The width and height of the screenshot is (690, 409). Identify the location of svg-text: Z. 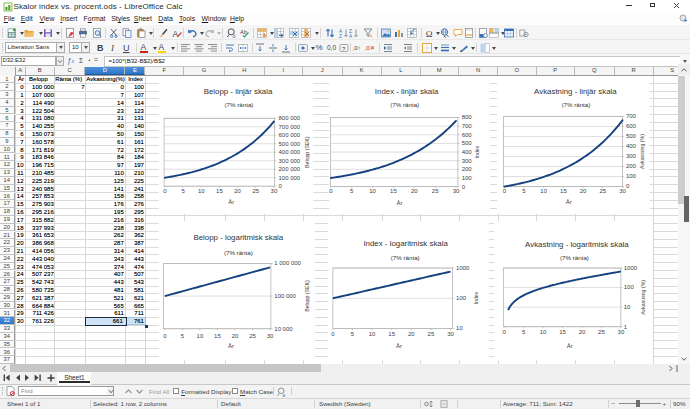
(340, 36).